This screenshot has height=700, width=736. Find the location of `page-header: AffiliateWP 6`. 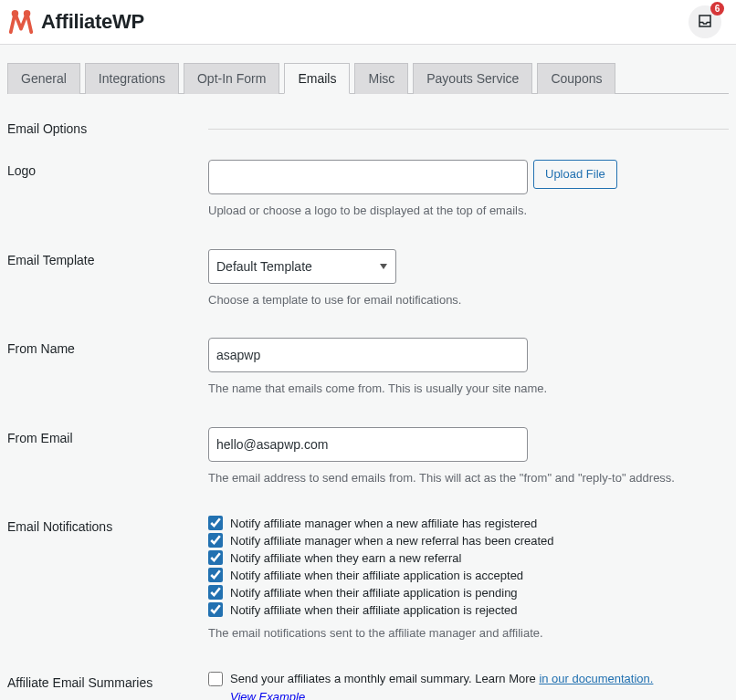

page-header: AffiliateWP 6 is located at coordinates (368, 22).